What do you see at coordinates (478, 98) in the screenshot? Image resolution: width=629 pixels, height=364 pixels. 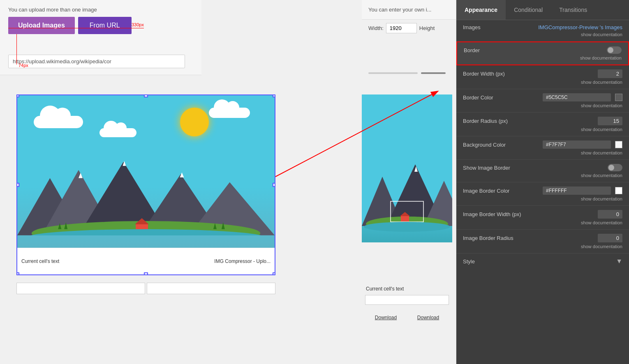 I see `border-color-label: Border Color` at bounding box center [478, 98].